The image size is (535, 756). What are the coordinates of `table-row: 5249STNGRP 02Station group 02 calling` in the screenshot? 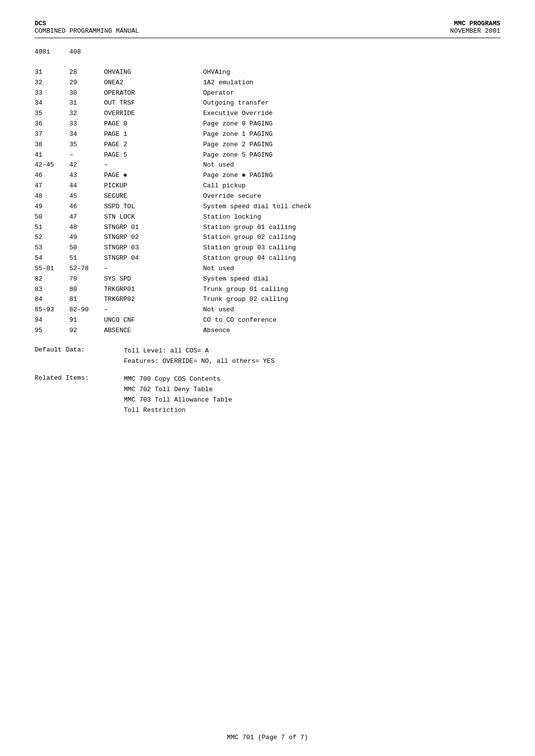 It's located at (268, 238).